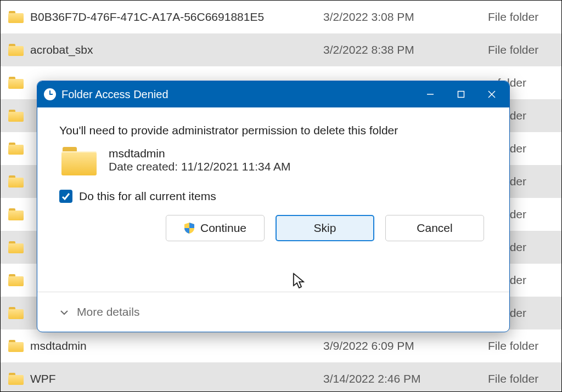  I want to click on target-folder-date: Date created: 11/12/2021 11:34 AM, so click(200, 167).